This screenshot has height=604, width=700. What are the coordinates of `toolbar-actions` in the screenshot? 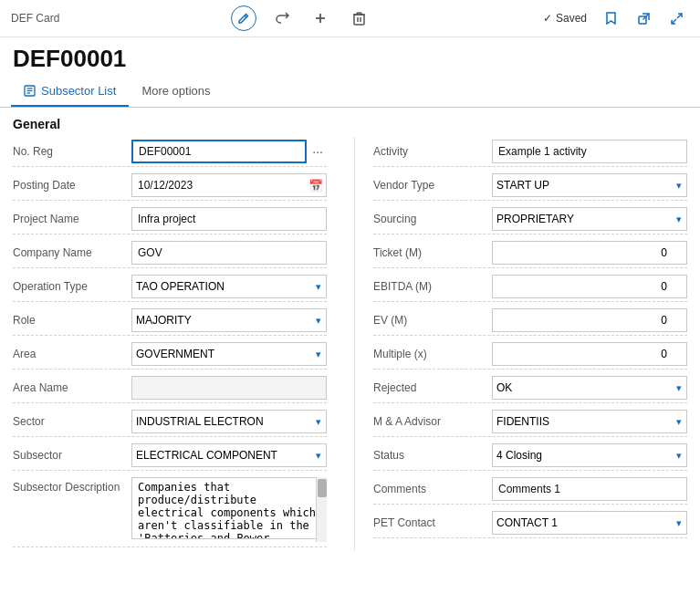 It's located at (301, 18).